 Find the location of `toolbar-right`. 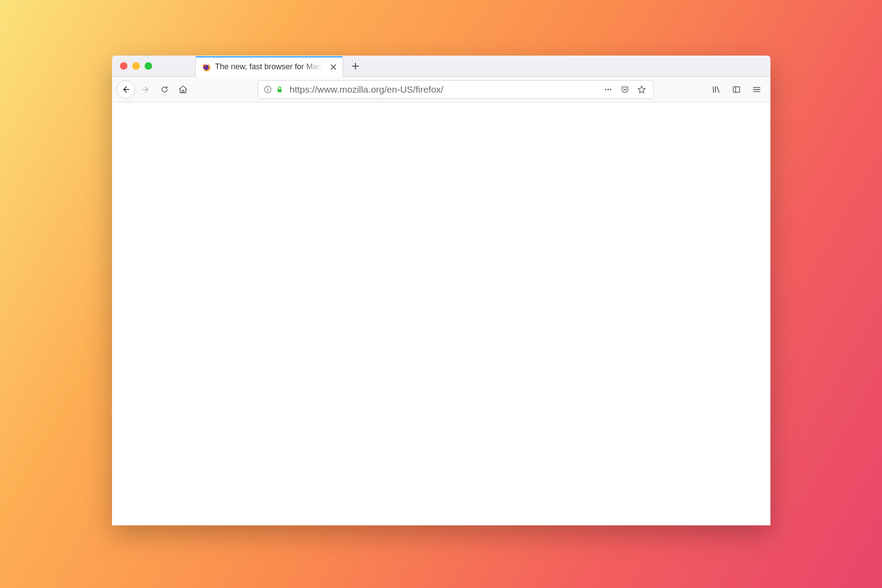

toolbar-right is located at coordinates (736, 90).